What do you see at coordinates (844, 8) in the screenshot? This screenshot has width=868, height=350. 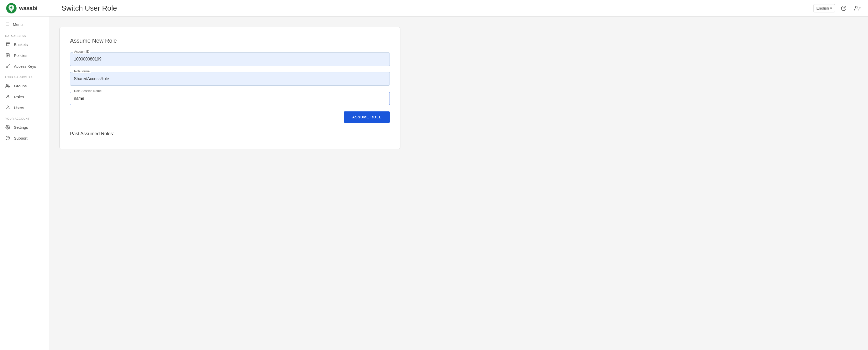 I see `help-button` at bounding box center [844, 8].